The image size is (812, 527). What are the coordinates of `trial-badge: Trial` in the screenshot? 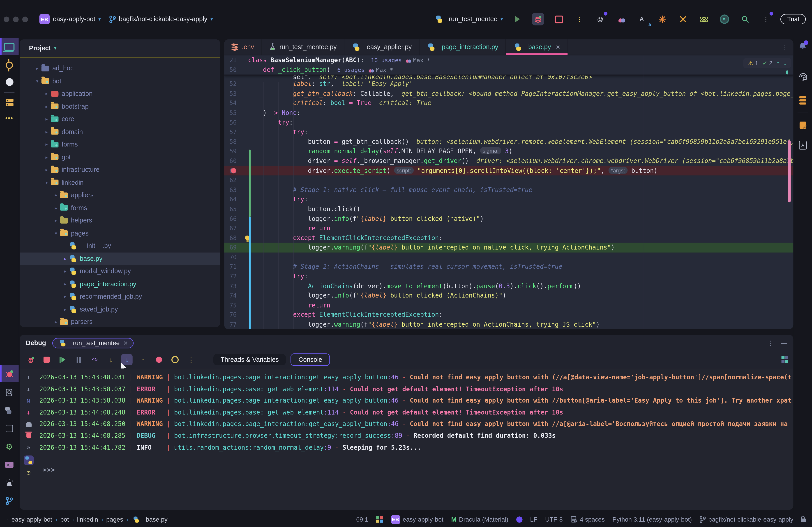 It's located at (793, 19).